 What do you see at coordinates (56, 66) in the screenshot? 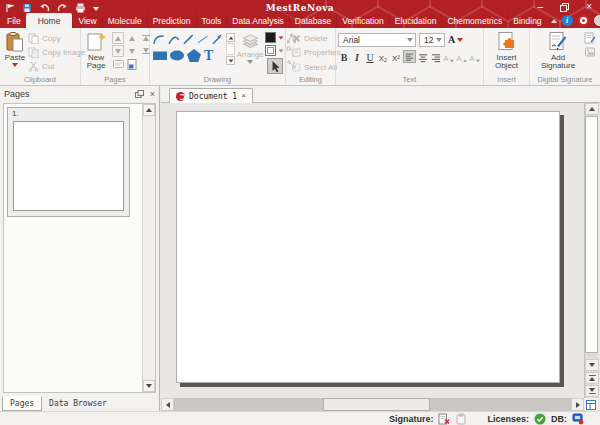
I see `cut-button: Cut` at bounding box center [56, 66].